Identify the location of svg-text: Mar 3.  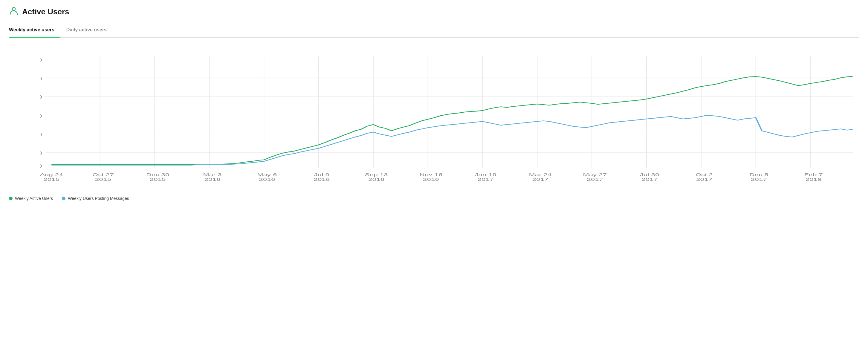
(212, 174).